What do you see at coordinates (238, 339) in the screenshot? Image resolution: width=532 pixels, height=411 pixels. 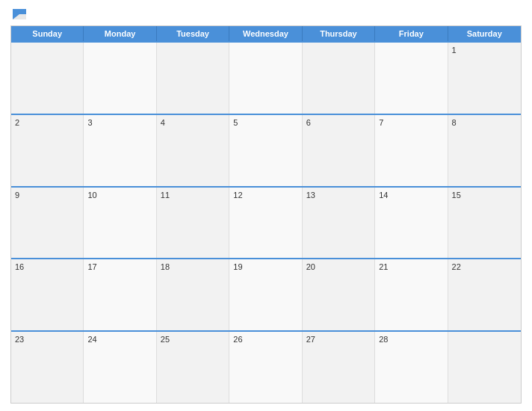 I see `day-number: 26` at bounding box center [238, 339].